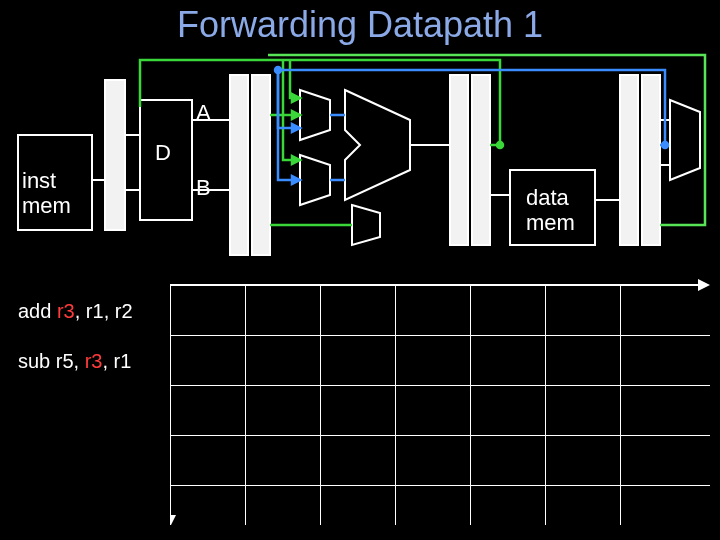  I want to click on instruction-sub: sub r5, r3, r1, so click(74, 362).